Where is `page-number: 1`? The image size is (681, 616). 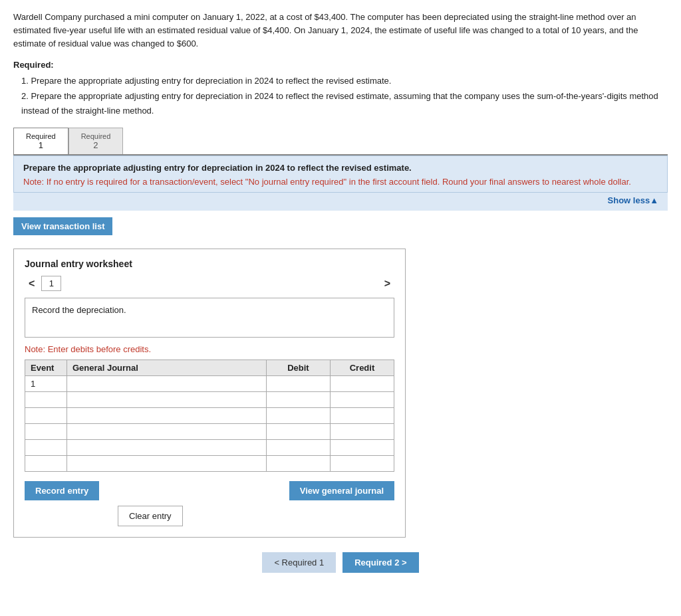 page-number: 1 is located at coordinates (51, 283).